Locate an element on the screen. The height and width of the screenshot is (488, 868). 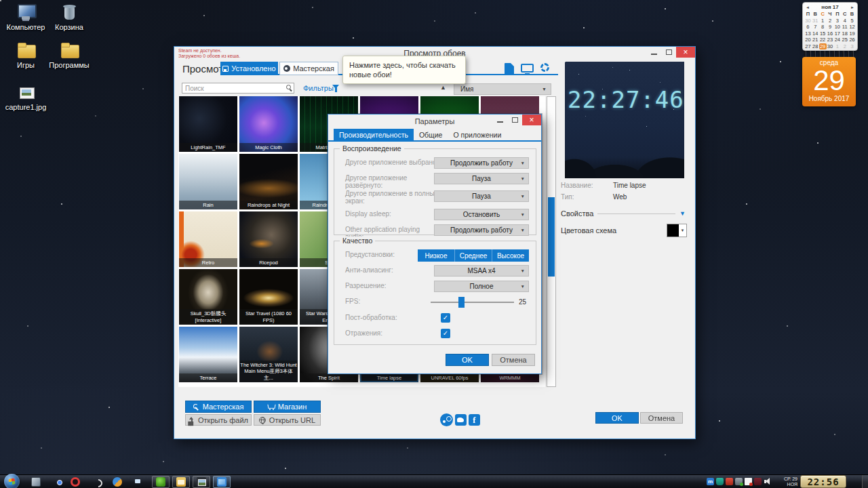
start-button is located at coordinates (12, 481).